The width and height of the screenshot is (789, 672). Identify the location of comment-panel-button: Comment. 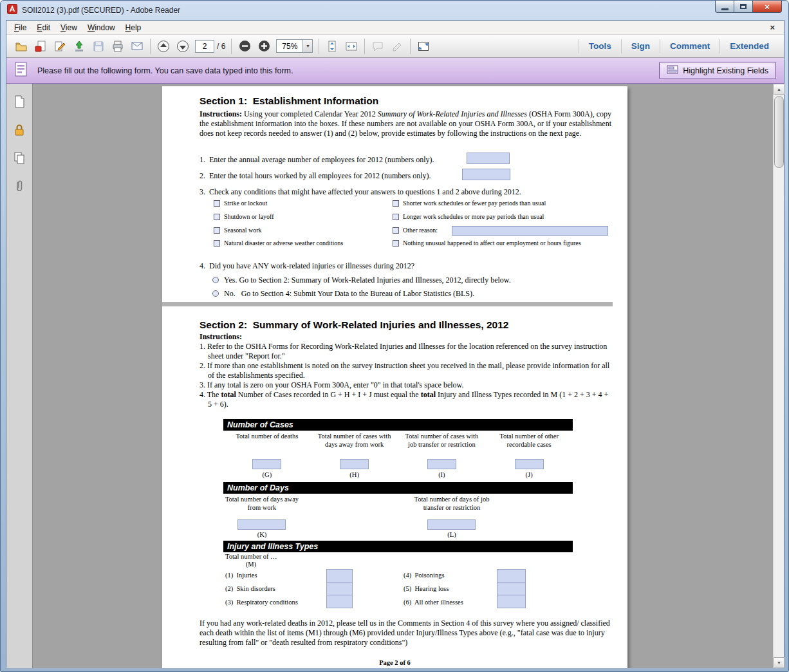
(690, 46).